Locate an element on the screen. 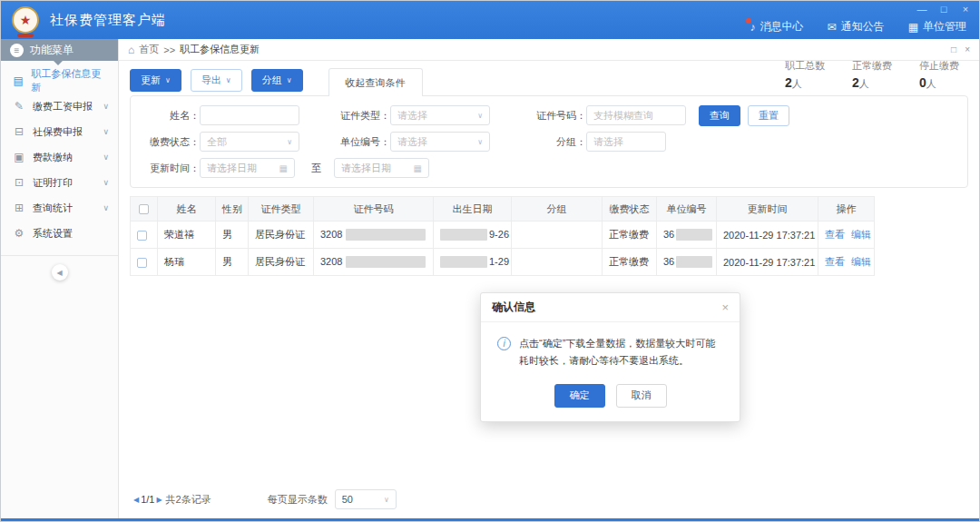  sidebar-item-wage-declaration: ✎ 缴费工资申报 ∨ is located at coordinates (60, 106).